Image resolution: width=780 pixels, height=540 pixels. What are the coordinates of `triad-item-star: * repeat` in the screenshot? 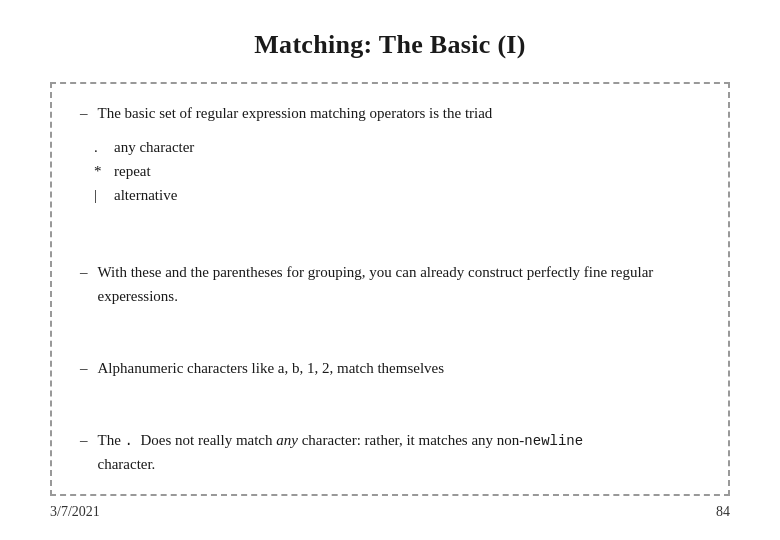 It's located at (397, 171).